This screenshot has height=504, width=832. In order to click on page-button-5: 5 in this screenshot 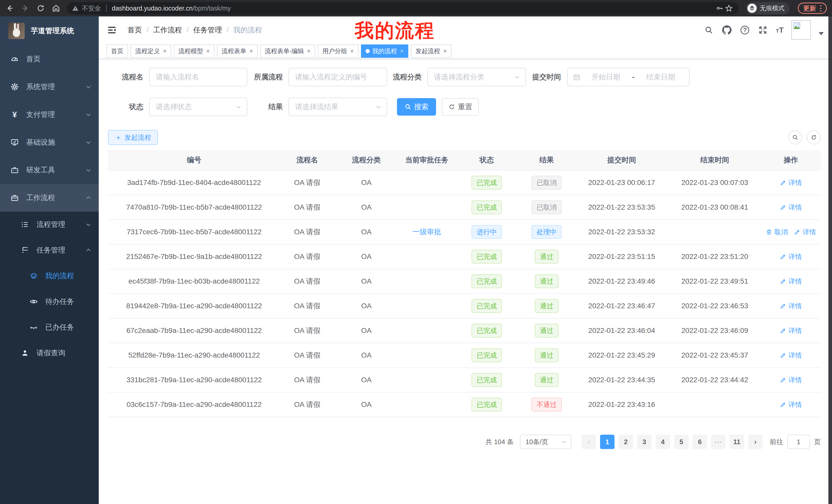, I will do `click(681, 442)`.